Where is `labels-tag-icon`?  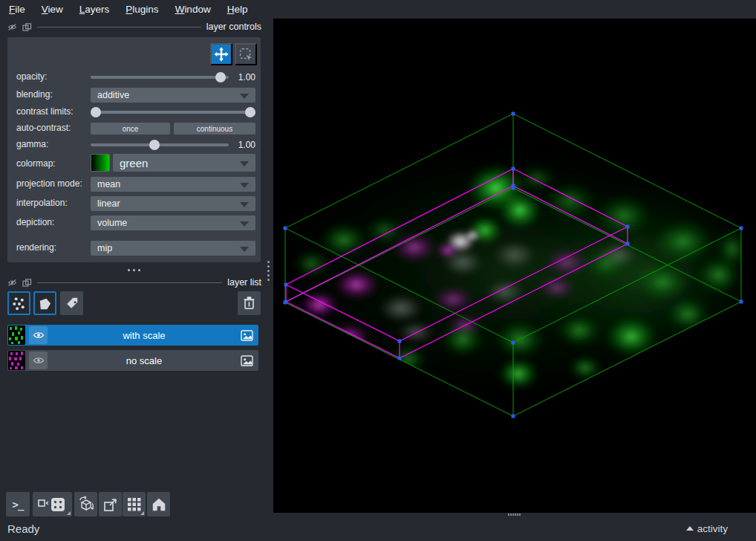
labels-tag-icon is located at coordinates (72, 303).